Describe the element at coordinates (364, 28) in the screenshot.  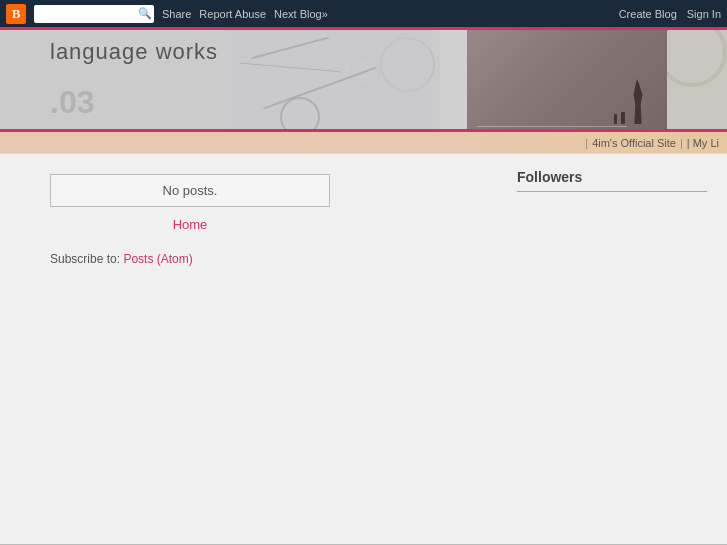
I see `header-top-strip` at that location.